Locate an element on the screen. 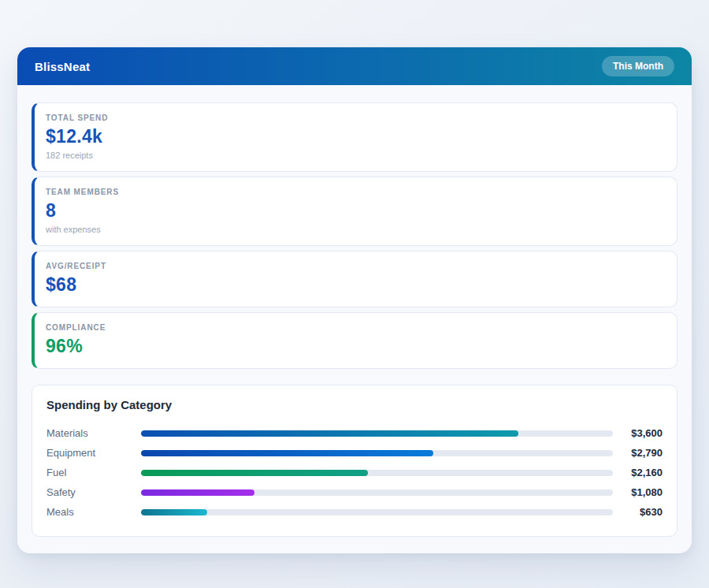 The height and width of the screenshot is (588, 709). stat-value: $68 is located at coordinates (354, 285).